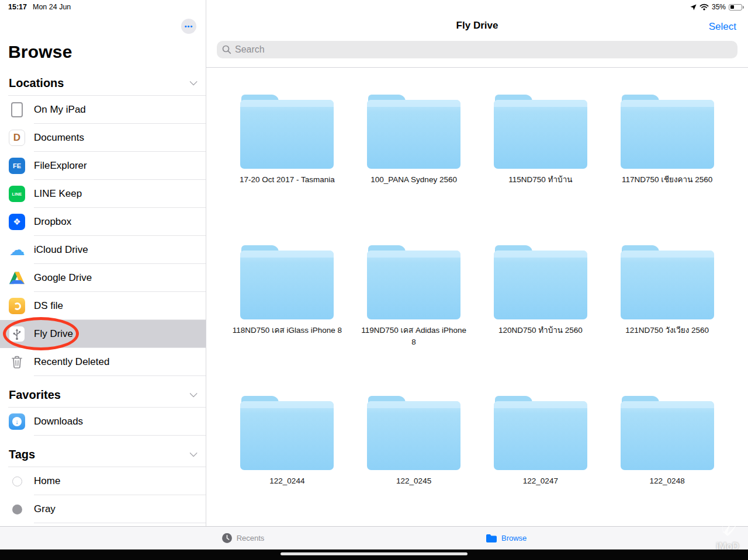  Describe the element at coordinates (58, 194) in the screenshot. I see `sidebar-item-label: LINE Keep` at that location.